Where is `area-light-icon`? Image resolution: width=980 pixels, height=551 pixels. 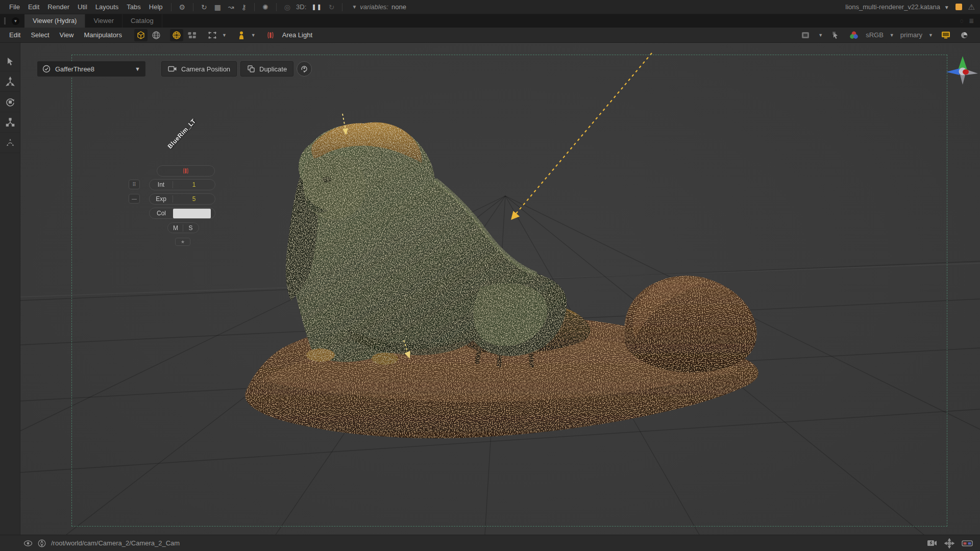
area-light-icon is located at coordinates (271, 35).